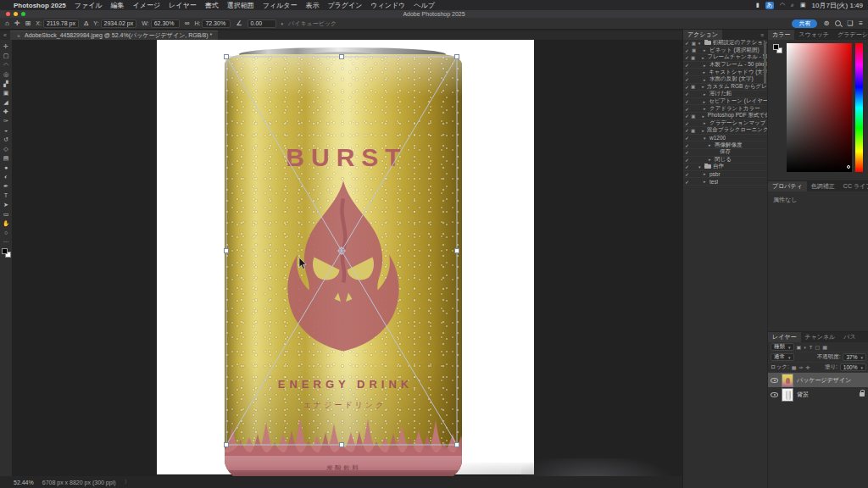 The width and height of the screenshot is (868, 488). I want to click on collapse-tabs-icon: «, so click(5, 36).